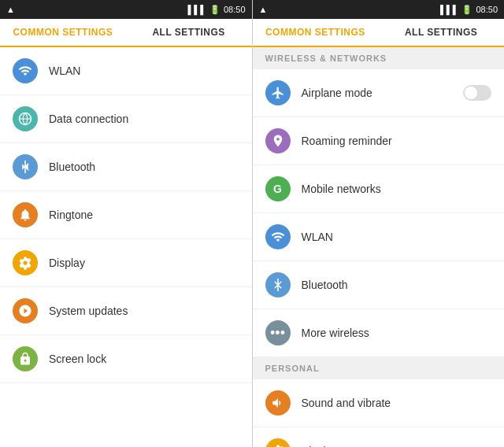 This screenshot has height=447, width=504. What do you see at coordinates (278, 333) in the screenshot?
I see `more-wireless-icon: •••` at bounding box center [278, 333].